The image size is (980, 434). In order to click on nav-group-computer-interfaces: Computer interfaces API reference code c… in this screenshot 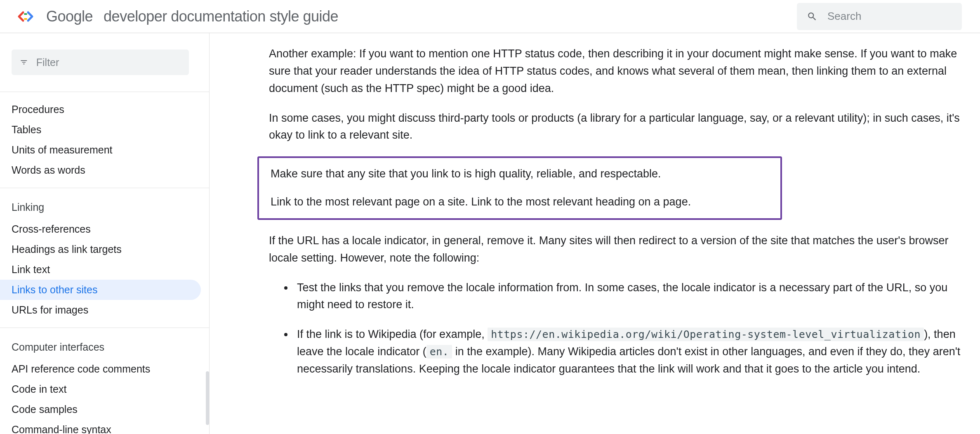, I will do `click(105, 381)`.